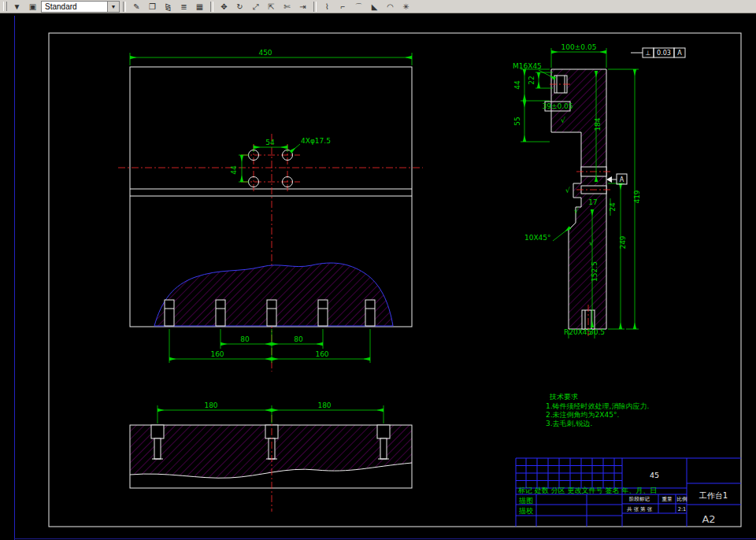 This screenshot has height=540, width=756. Describe the element at coordinates (255, 6) in the screenshot. I see `scale-tool-button: ⤢` at that location.